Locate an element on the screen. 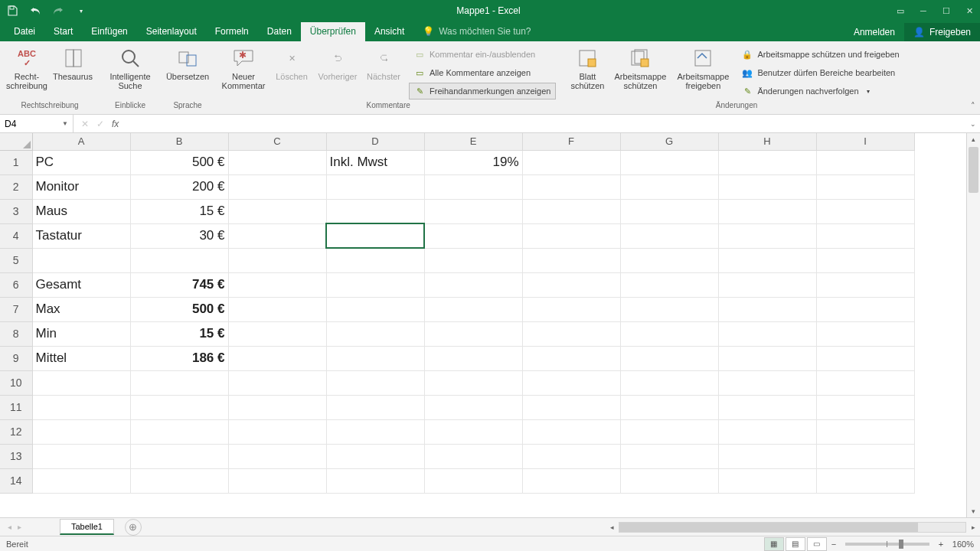 This screenshot has height=551, width=980. page-break-view-button: ▭ is located at coordinates (817, 544).